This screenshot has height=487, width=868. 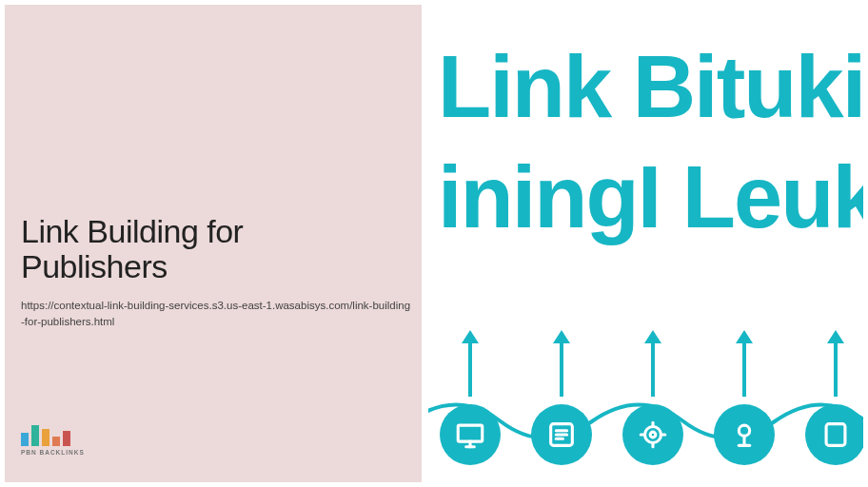 I want to click on page-title: Link Building for Publishers, so click(x=187, y=249).